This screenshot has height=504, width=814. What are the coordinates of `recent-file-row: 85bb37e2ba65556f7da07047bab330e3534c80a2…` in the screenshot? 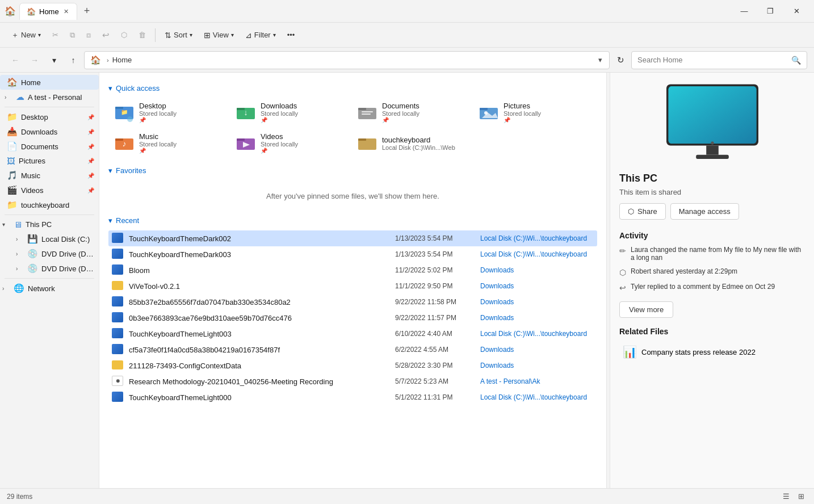 It's located at (353, 302).